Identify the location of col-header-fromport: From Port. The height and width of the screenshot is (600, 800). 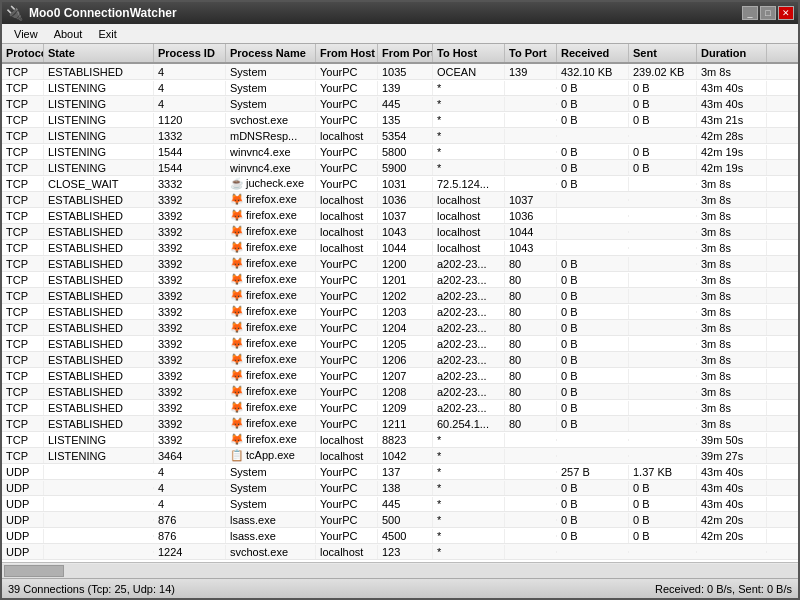
(406, 53).